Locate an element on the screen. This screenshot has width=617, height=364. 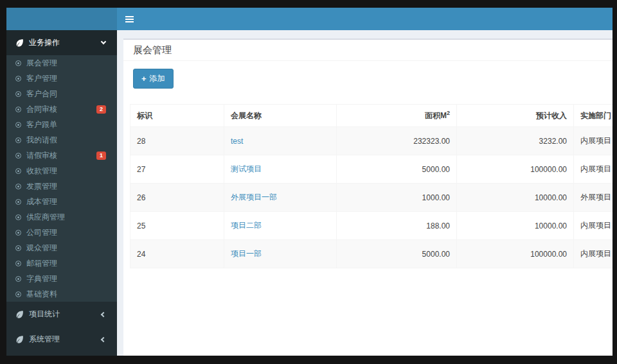
sidebar-item-company-mgmt: 公司管理 is located at coordinates (62, 232).